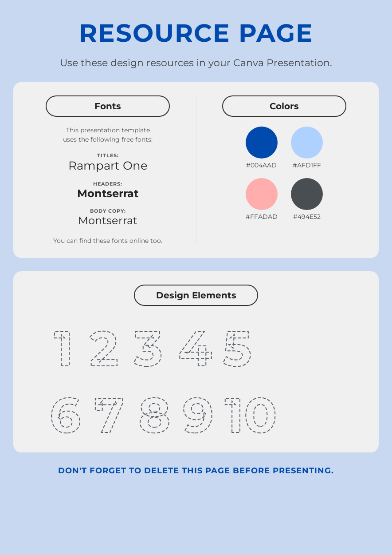  Describe the element at coordinates (280, 170) in the screenshot. I see `colors-section: Colors #004AAD #AFD1FF #FFADAD` at that location.